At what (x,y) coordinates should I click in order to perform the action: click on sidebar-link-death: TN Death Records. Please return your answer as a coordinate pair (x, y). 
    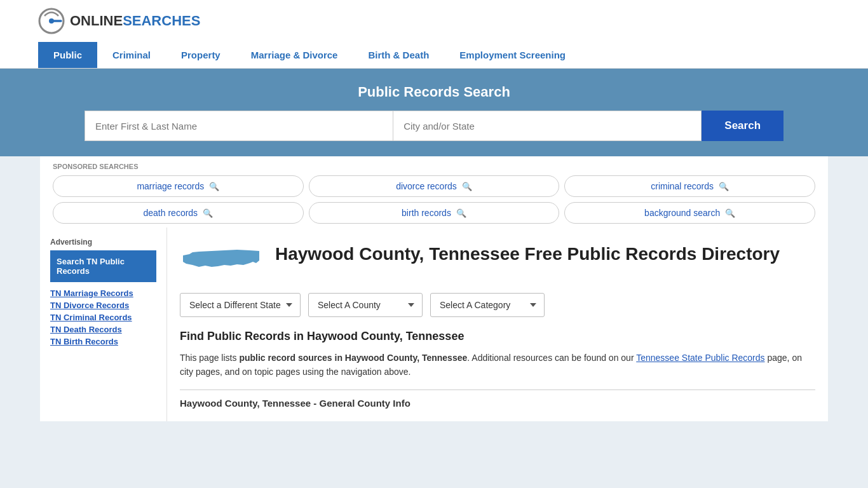
    Looking at the image, I should click on (103, 329).